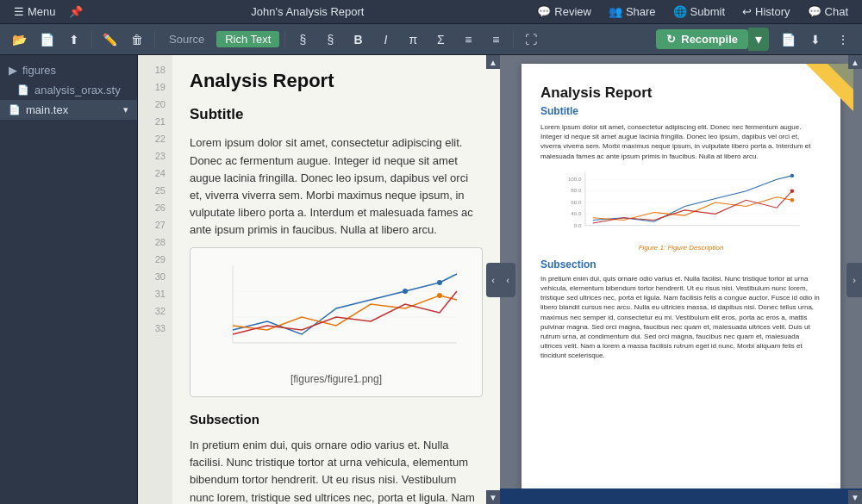  Describe the element at coordinates (709, 40) in the screenshot. I see `recompile-label: Recompile` at that location.